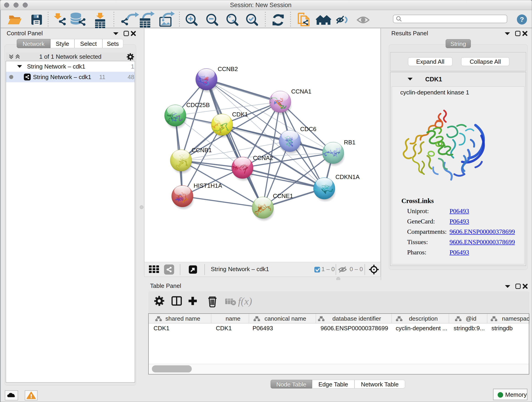 This screenshot has width=532, height=402. I want to click on svg-text: CCNA2, so click(263, 158).